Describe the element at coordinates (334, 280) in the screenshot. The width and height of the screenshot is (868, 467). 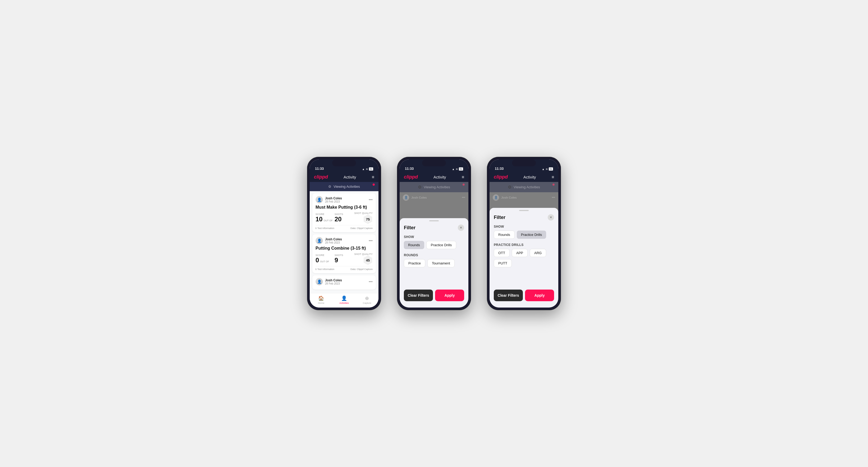
I see `user-name-3: Josh Coles` at that location.